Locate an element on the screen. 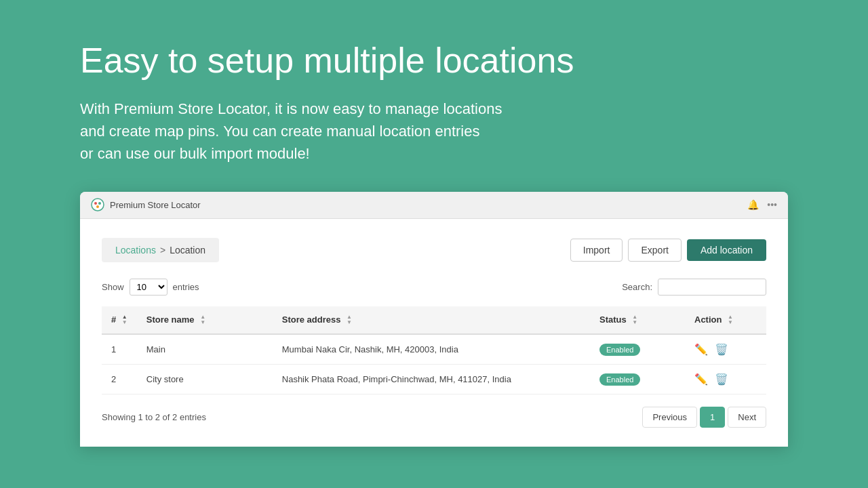 This screenshot has height=488, width=868. titlebar: Premium Store Locator 🔔 ••• is located at coordinates (434, 205).